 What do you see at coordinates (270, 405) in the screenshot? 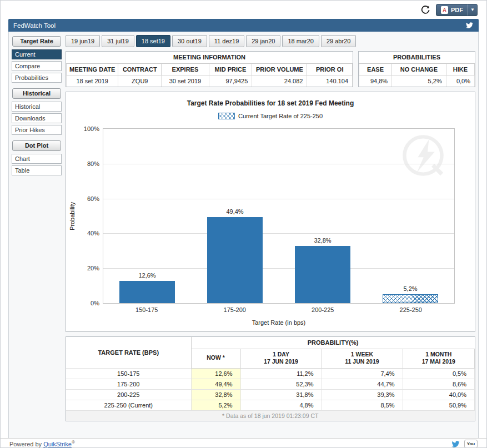
I see `table-row: 225-250 (Current) 5,2% 4,8% 8,5% 50,9%` at bounding box center [270, 405].